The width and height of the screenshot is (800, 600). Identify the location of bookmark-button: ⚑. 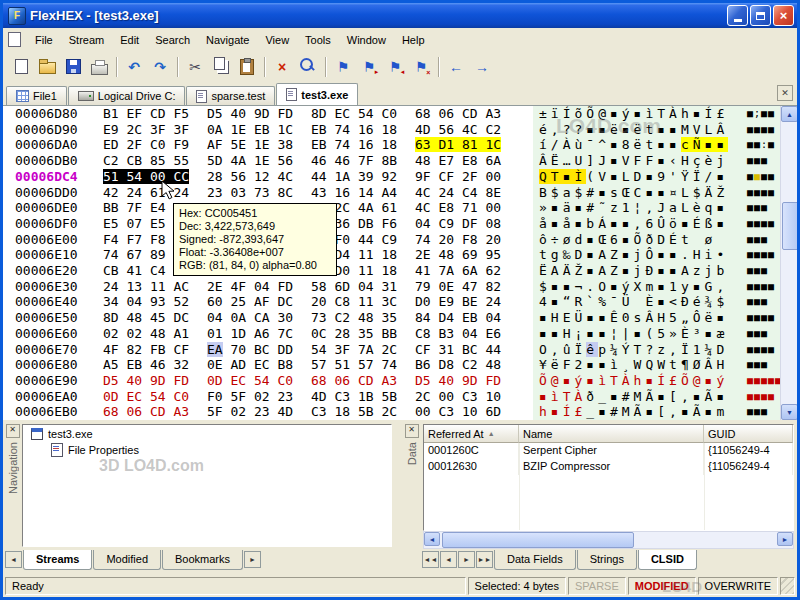
(343, 66).